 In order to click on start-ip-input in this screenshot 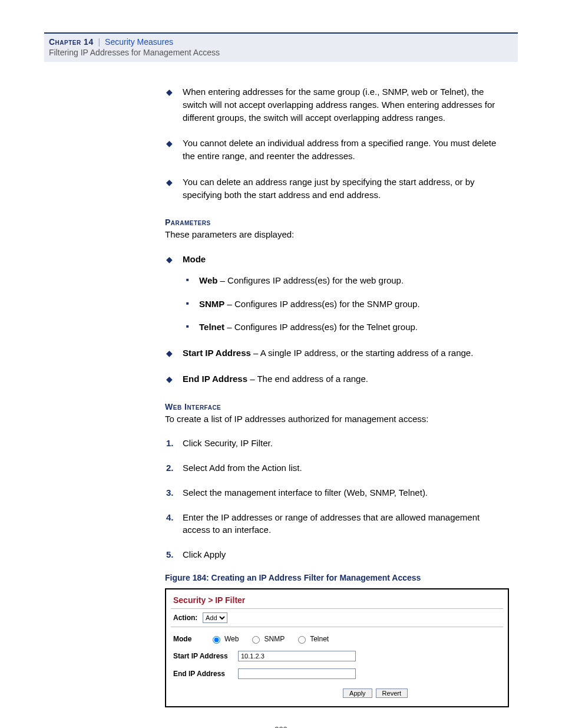, I will do `click(297, 656)`.